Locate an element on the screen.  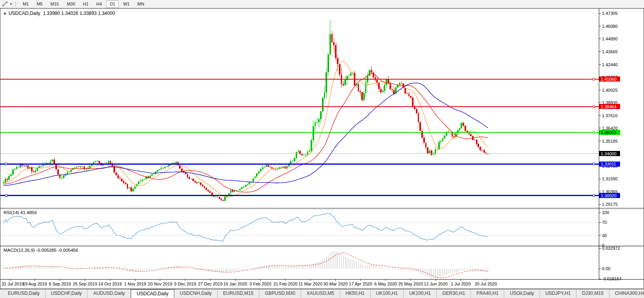
toolbar-grip is located at coordinates (16, 4).